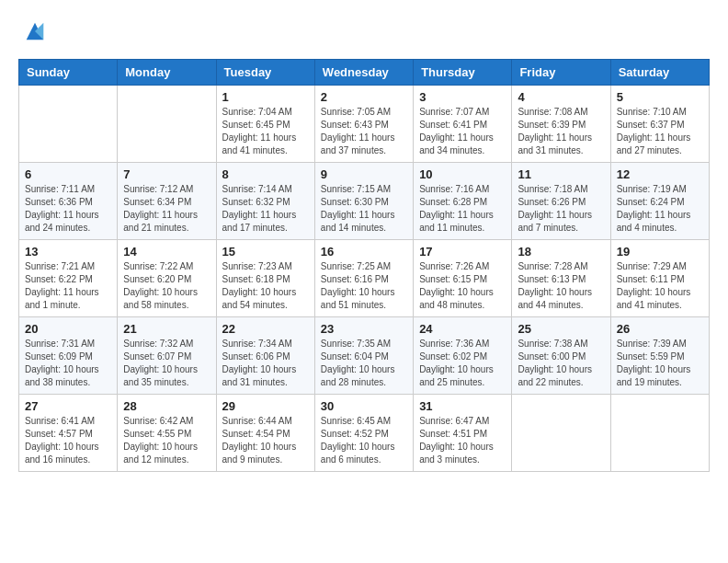  What do you see at coordinates (462, 175) in the screenshot?
I see `day-number: 10` at bounding box center [462, 175].